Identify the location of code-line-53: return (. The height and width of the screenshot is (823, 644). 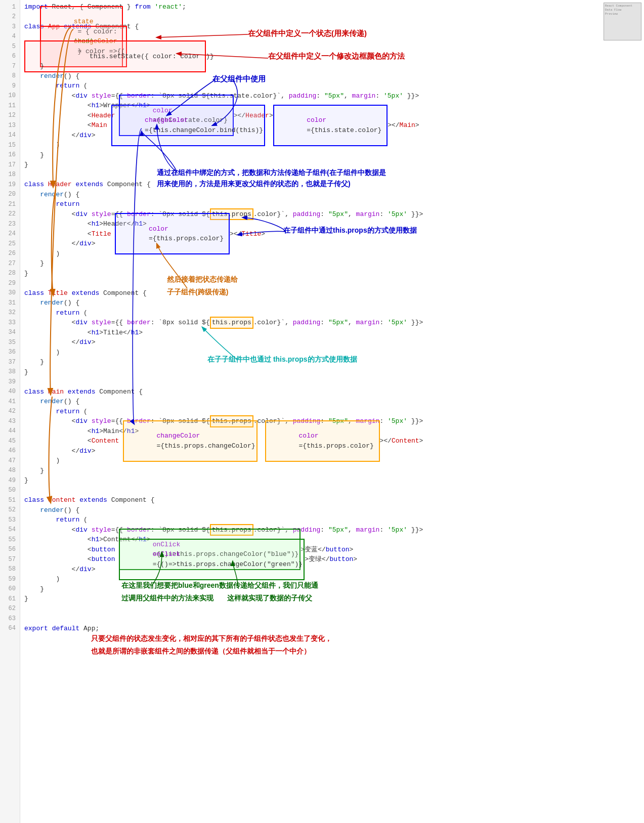
(332, 520).